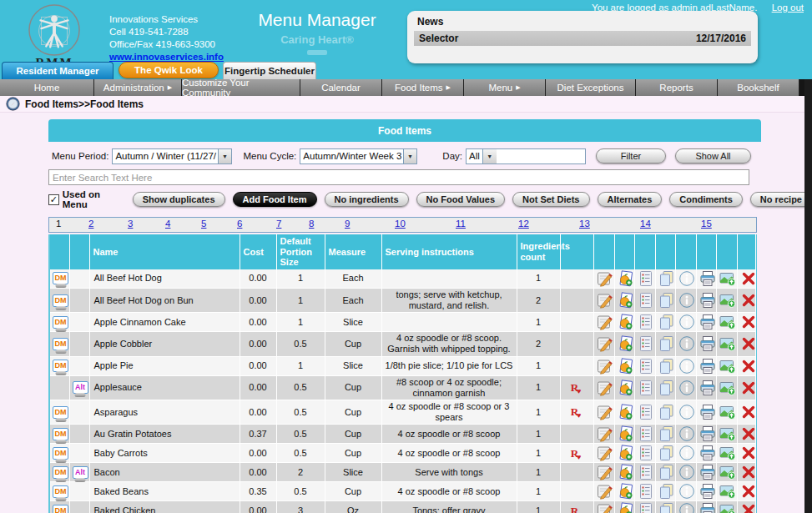 Image resolution: width=812 pixels, height=513 pixels. What do you see at coordinates (583, 38) in the screenshot?
I see `news-selector-bar: Selector 12/17/2016` at bounding box center [583, 38].